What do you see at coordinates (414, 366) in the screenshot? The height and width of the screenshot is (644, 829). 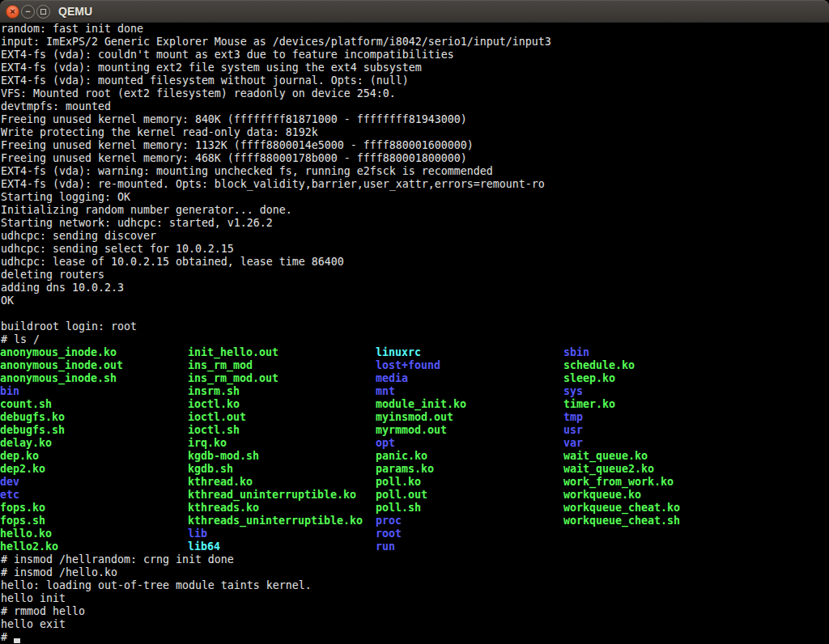 I see `ls-row: anonymous_inode.outins_rm_modlost+founds…` at bounding box center [414, 366].